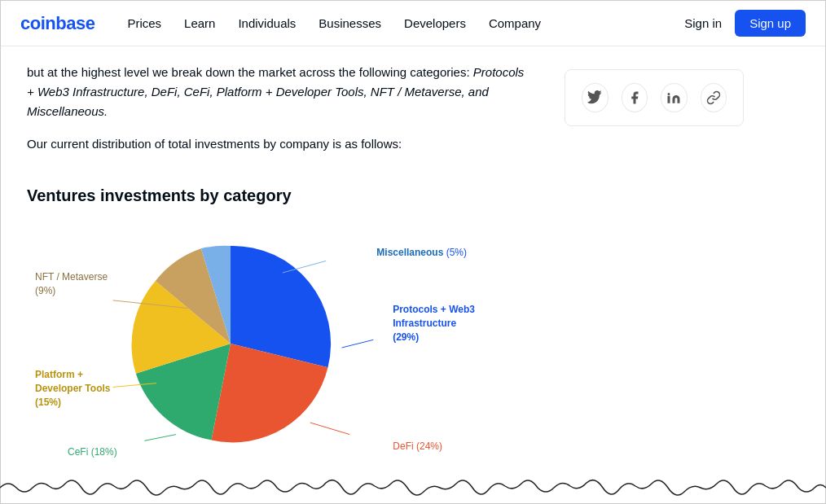 This screenshot has width=826, height=504. I want to click on nav-item-prices: Prices, so click(144, 23).